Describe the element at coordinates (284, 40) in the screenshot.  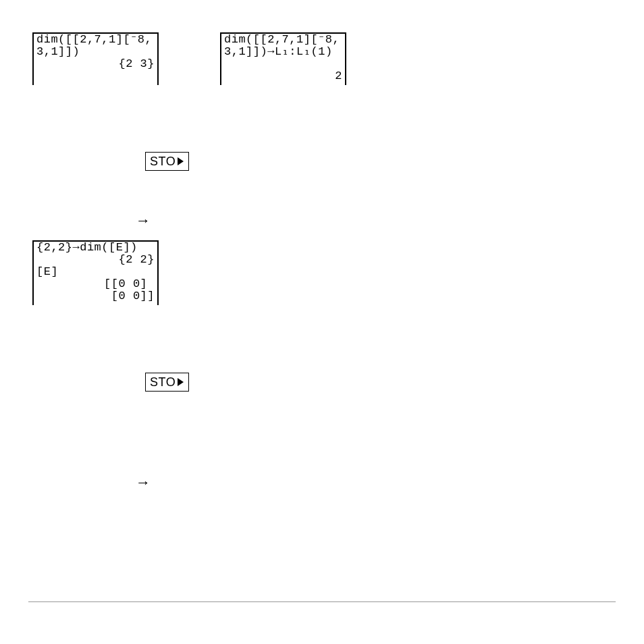
I see `calc2-line1: dim([[2,7,1][⁻8,` at that location.